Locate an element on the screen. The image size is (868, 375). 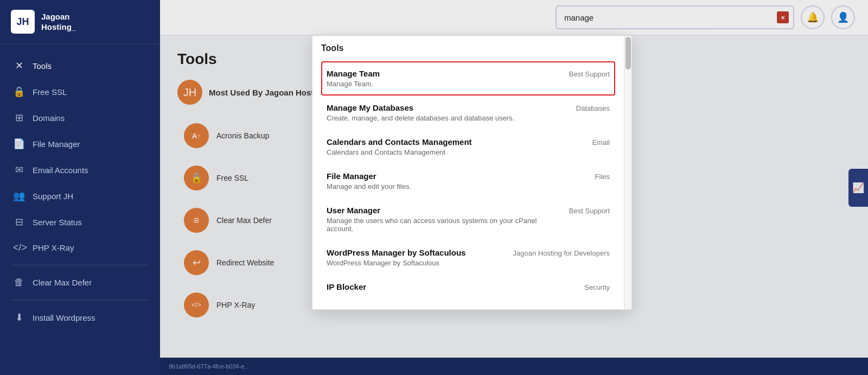
email-icon: ✉ is located at coordinates (19, 170).